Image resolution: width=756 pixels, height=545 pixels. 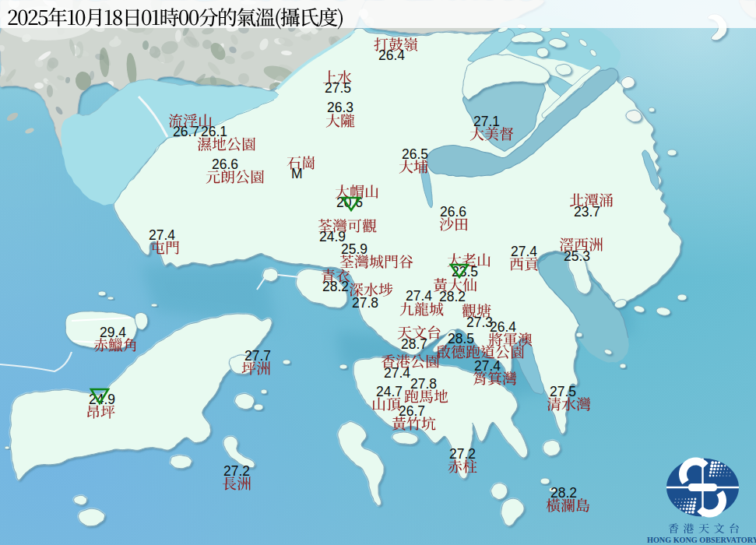 I want to click on svg-text: 28.7, so click(x=414, y=344).